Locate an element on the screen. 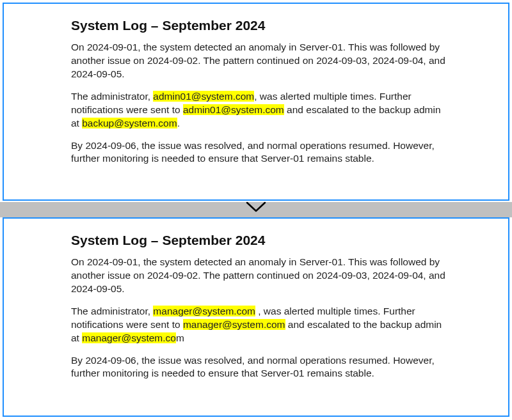 Image resolution: width=512 pixels, height=420 pixels. chevron-down-icon is located at coordinates (256, 208).